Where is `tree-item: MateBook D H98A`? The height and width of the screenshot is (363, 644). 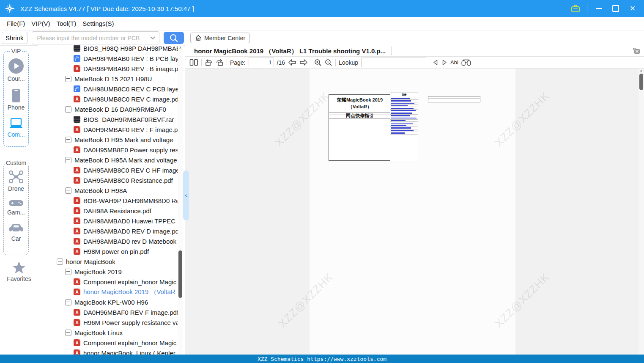
tree-item: MateBook D H98A is located at coordinates (108, 190).